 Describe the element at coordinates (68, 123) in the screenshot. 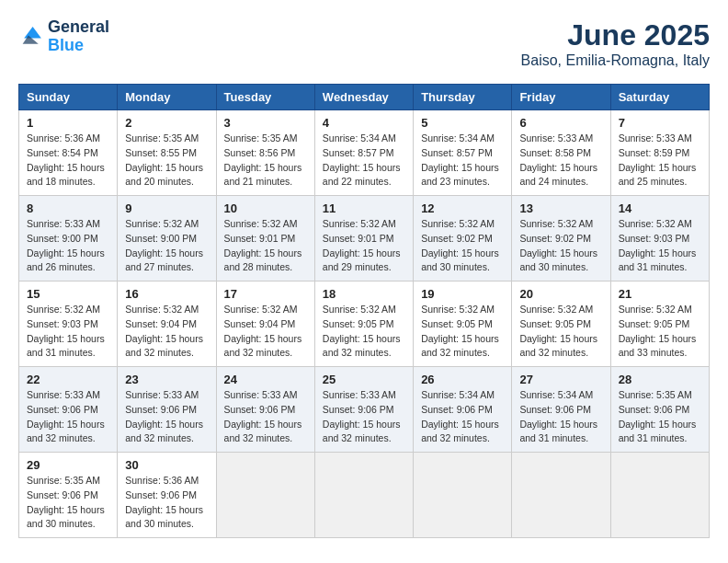

I see `day-number: 1` at that location.